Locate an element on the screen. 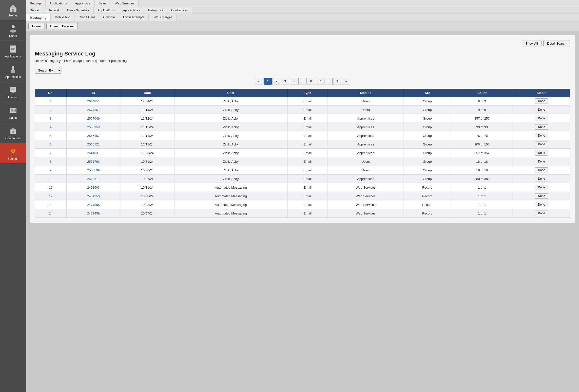 The image size is (579, 392). pagination-page-6: 6 is located at coordinates (311, 81).